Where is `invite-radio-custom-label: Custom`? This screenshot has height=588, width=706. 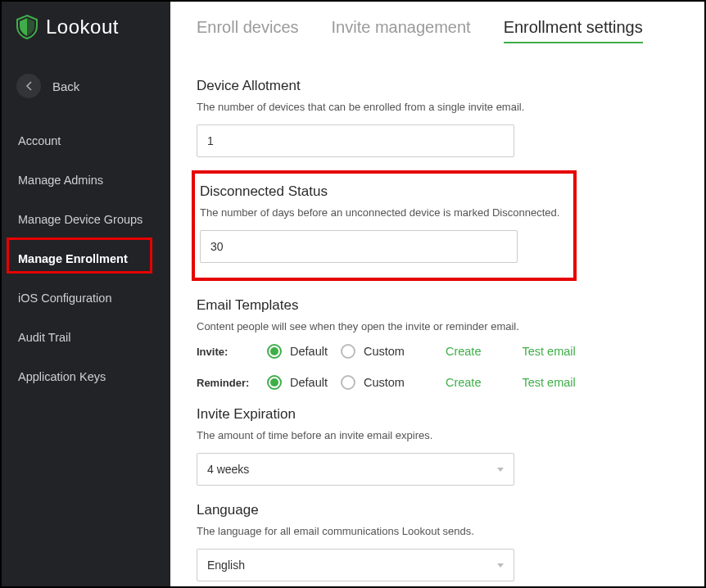
invite-radio-custom-label: Custom is located at coordinates (384, 351).